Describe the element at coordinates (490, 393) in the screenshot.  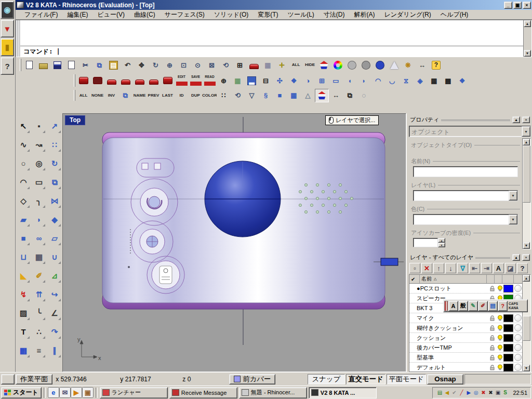
I see `offline-tray-icon: ✖` at that location.